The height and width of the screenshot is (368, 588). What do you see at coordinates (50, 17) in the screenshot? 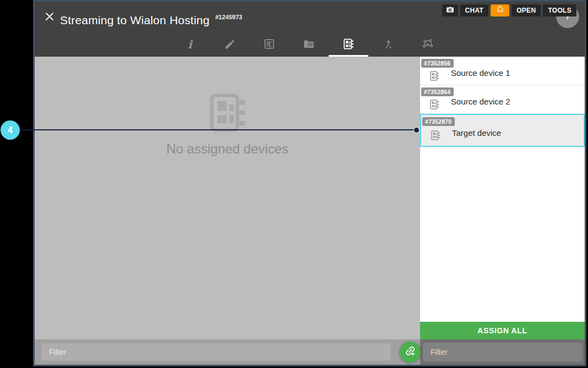
I see `close-icon` at bounding box center [50, 17].